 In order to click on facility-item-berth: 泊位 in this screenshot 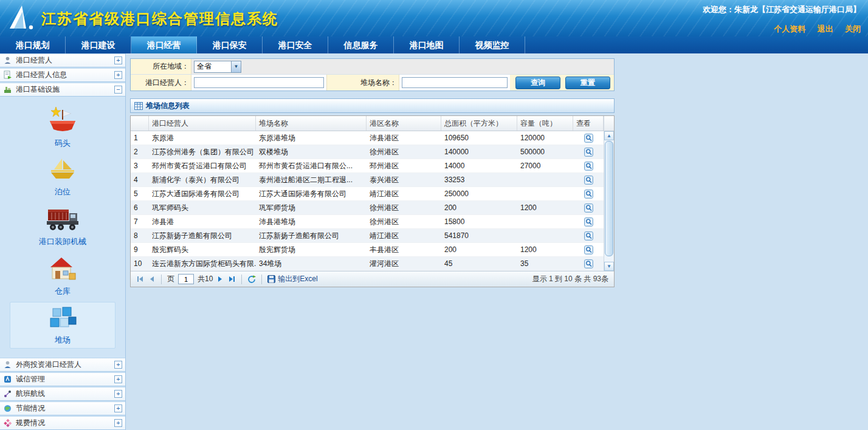, I will do `click(63, 177)`.